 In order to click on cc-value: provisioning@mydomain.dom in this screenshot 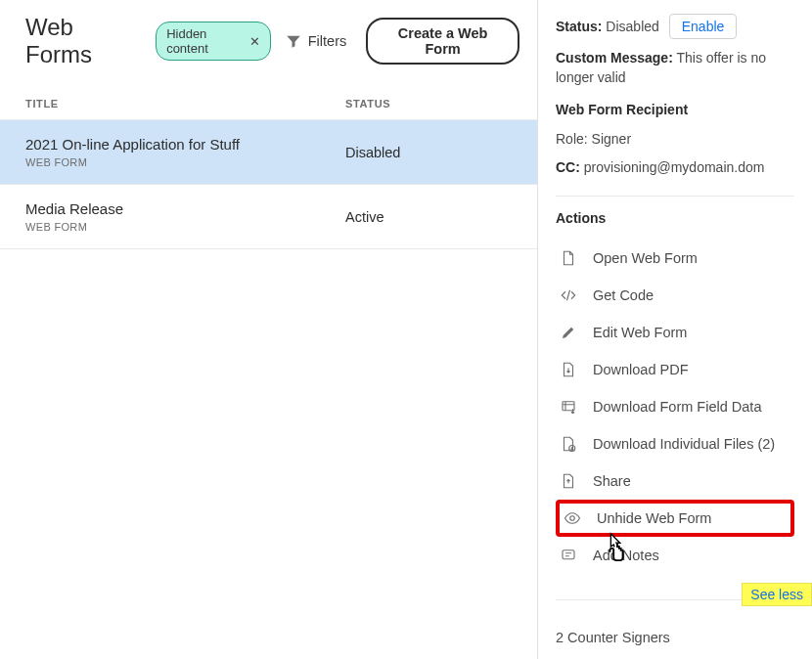, I will do `click(675, 167)`.